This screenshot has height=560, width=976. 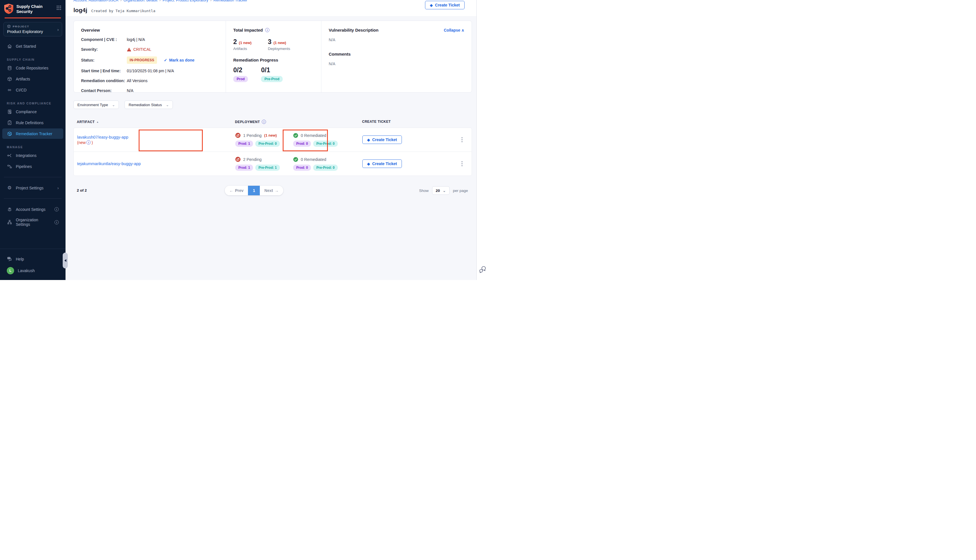 What do you see at coordinates (96, 105) in the screenshot?
I see `environment-type-filter: Environment Type ⌄` at bounding box center [96, 105].